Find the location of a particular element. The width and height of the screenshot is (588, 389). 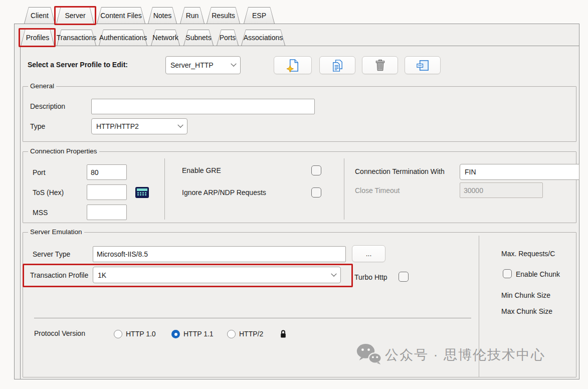

profile-selector-label: Select a Server Profile to Edit: is located at coordinates (78, 65).